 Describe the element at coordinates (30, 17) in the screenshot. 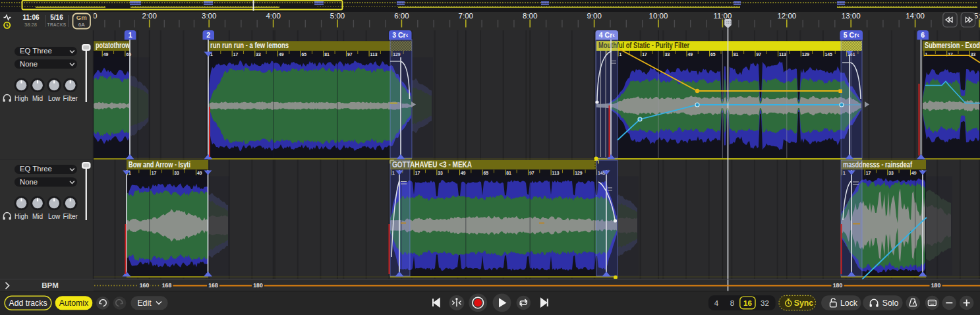

I see `svg-text: 11:06` at that location.